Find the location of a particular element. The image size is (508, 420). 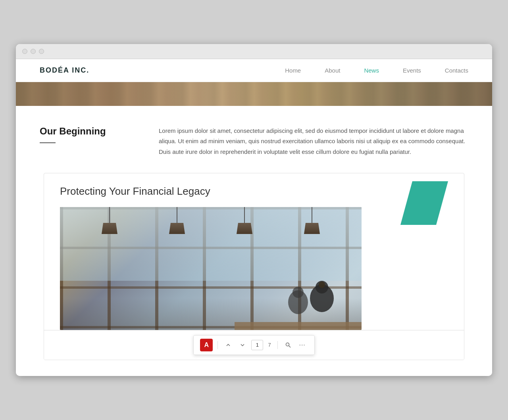

page-number-input is located at coordinates (257, 345).